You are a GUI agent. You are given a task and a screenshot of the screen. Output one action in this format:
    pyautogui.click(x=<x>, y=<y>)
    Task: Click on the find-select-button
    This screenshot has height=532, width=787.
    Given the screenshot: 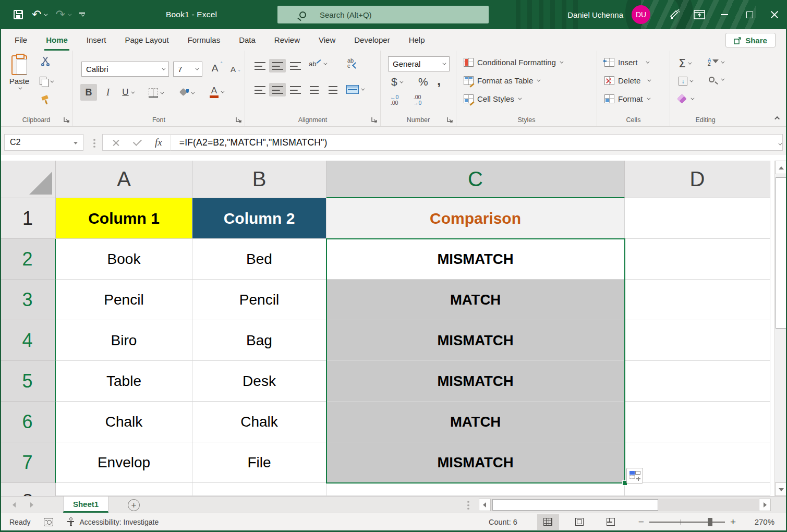 What is the action you would take?
    pyautogui.click(x=716, y=79)
    